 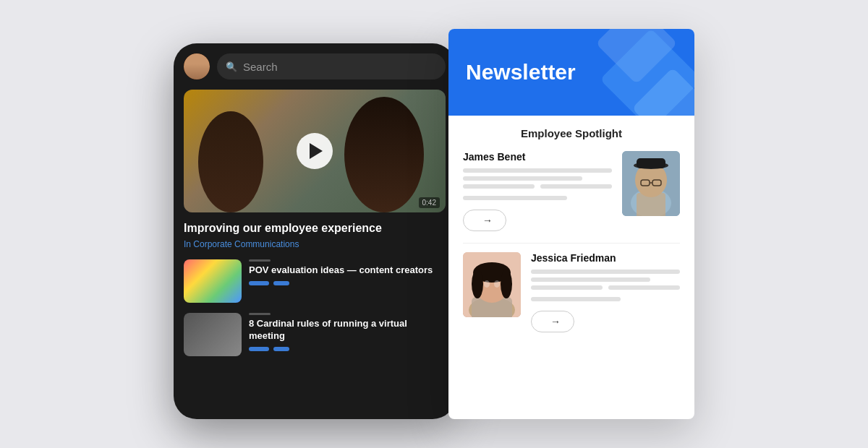 What do you see at coordinates (571, 191) in the screenshot?
I see `spotlight-item-james: James Benet →` at bounding box center [571, 191].